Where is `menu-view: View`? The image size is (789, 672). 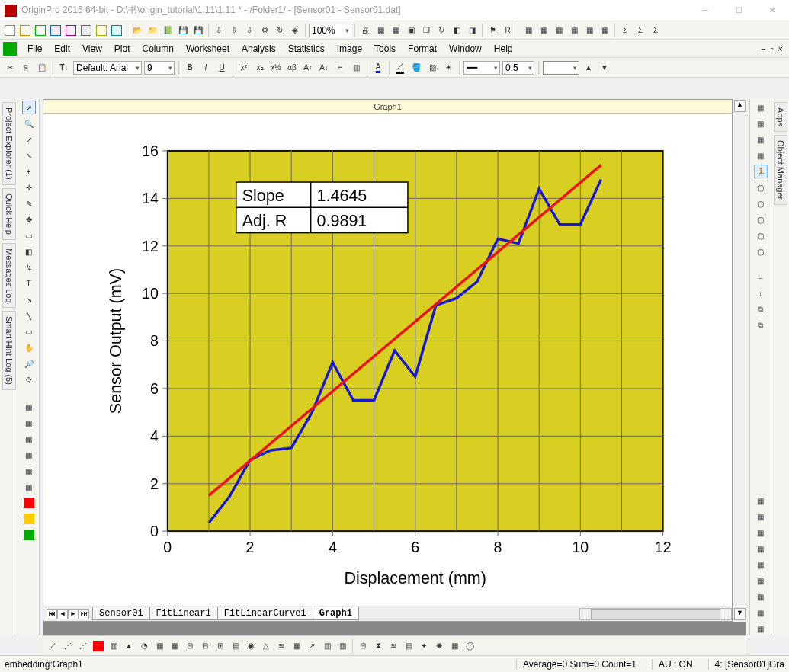 menu-view: View is located at coordinates (92, 49).